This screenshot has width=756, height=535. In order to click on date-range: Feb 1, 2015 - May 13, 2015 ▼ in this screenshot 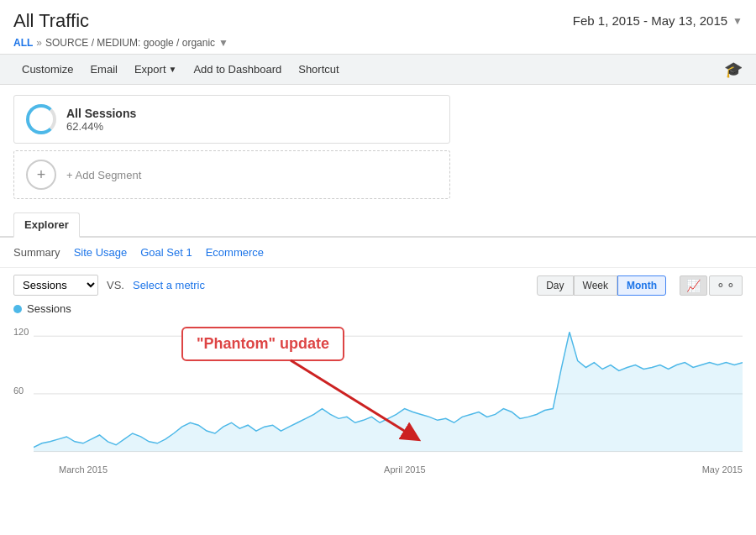, I will do `click(658, 20)`.